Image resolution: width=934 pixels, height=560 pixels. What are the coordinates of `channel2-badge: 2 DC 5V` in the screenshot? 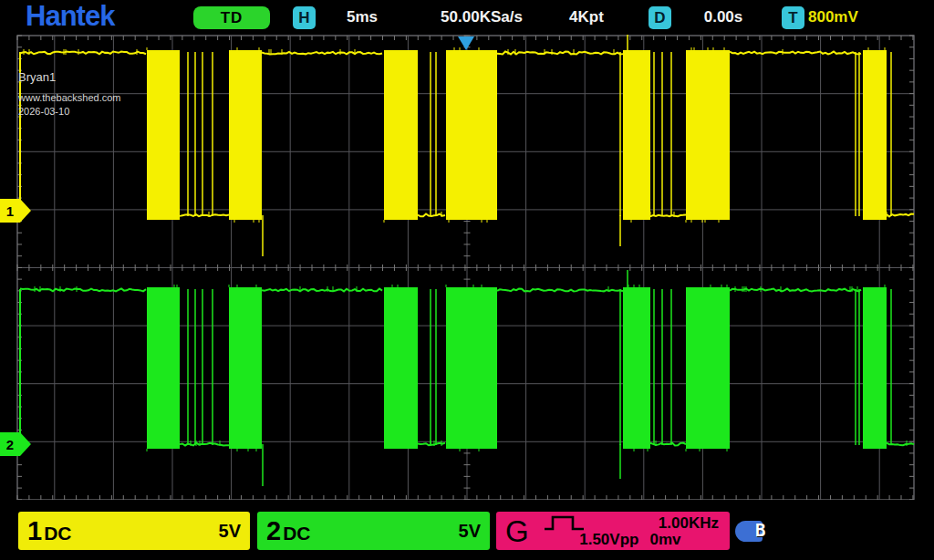 It's located at (374, 531).